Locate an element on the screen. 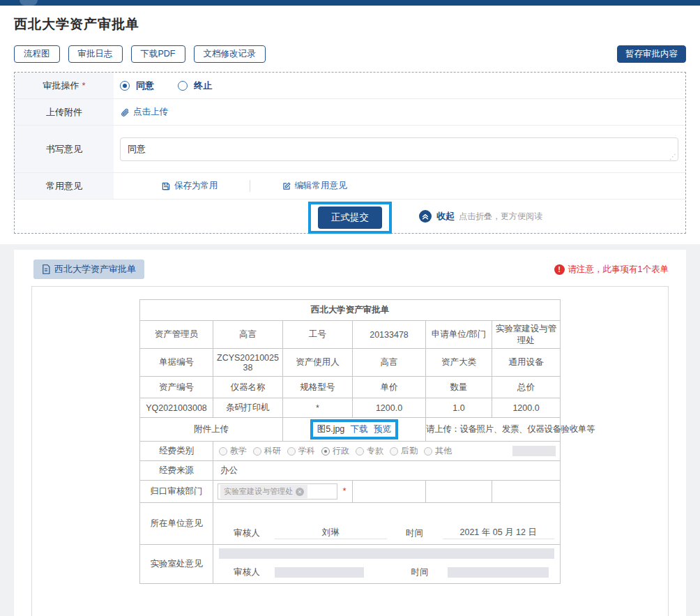  save-as-common-link: 保存为常用 is located at coordinates (190, 186).